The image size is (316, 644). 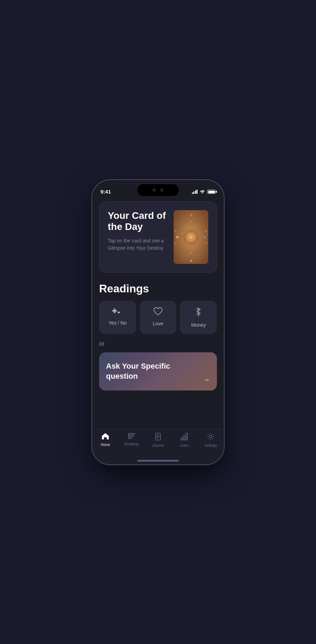 What do you see at coordinates (211, 192) in the screenshot?
I see `battery-icon` at bounding box center [211, 192].